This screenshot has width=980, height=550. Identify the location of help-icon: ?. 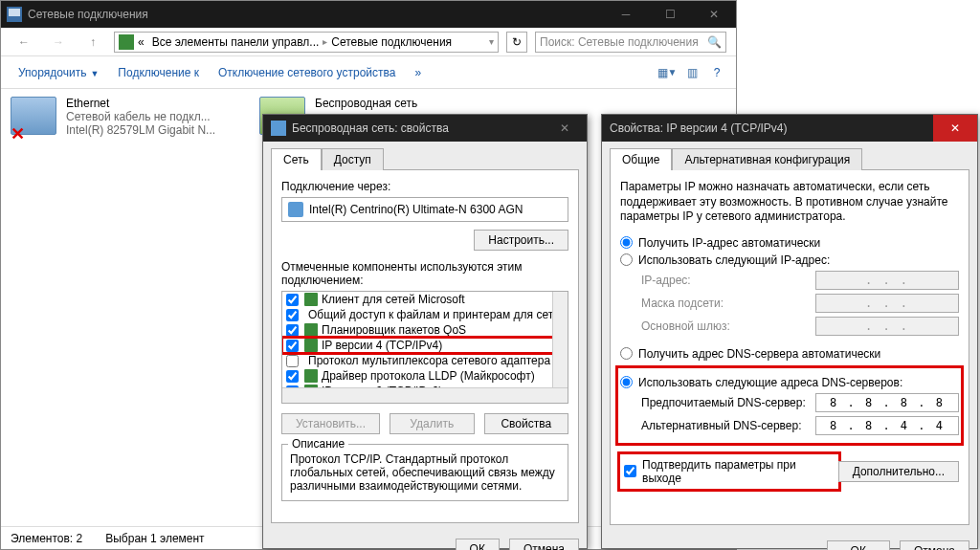
(717, 73).